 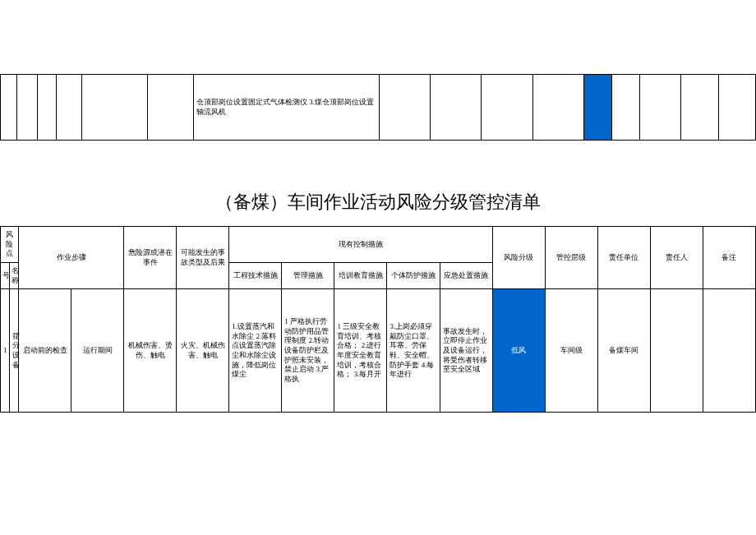 What do you see at coordinates (203, 258) in the screenshot?
I see `hdr-accident: 可能发生的事故类型及后果` at bounding box center [203, 258].